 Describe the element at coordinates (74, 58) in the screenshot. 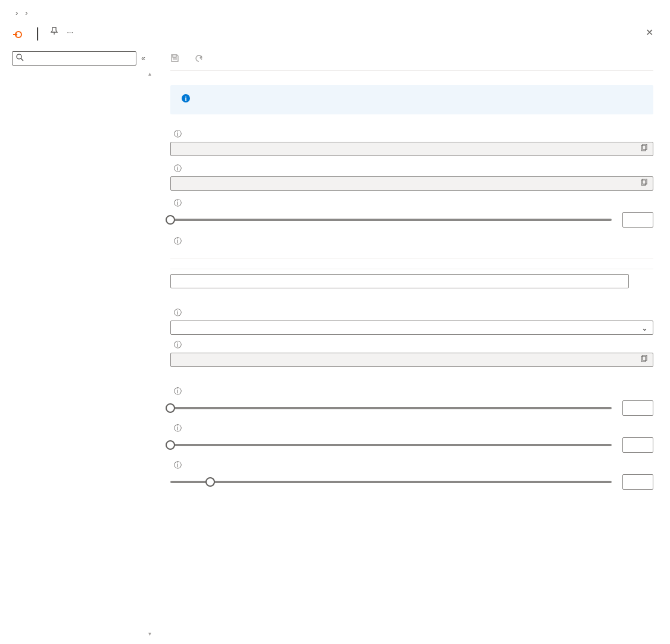

I see `sidebar-search` at that location.